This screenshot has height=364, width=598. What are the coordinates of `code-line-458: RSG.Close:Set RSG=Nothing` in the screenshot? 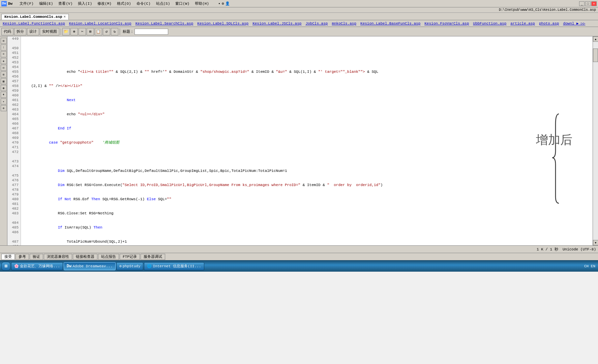 It's located at (307, 213).